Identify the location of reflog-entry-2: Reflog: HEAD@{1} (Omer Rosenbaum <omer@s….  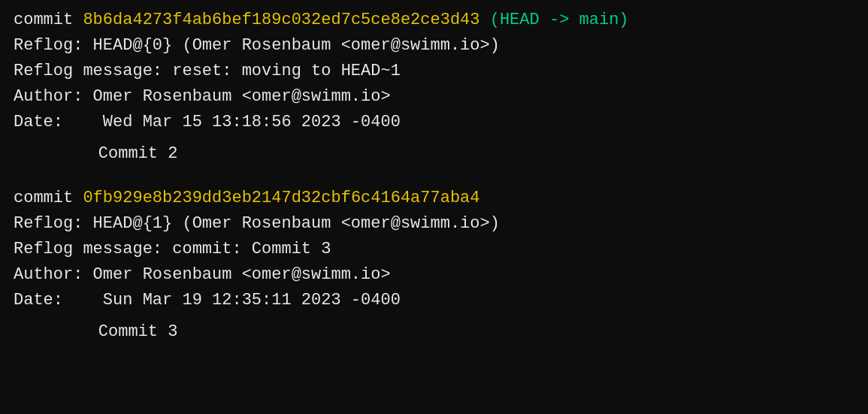
(434, 224).